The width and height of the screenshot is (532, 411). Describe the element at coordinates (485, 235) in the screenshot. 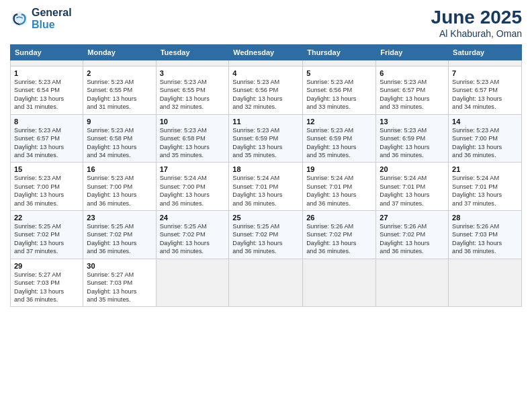

I see `calendar-cell: 28Sunrise: 5:26 AM Sunset: 7:03 PM Dayli…` at that location.